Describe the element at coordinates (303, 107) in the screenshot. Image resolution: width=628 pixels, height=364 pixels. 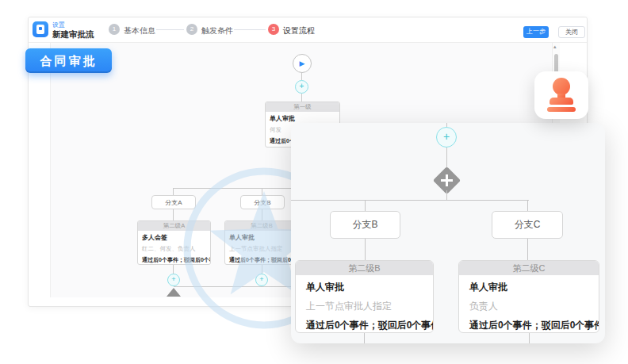
I see `node-title: 第一级` at that location.